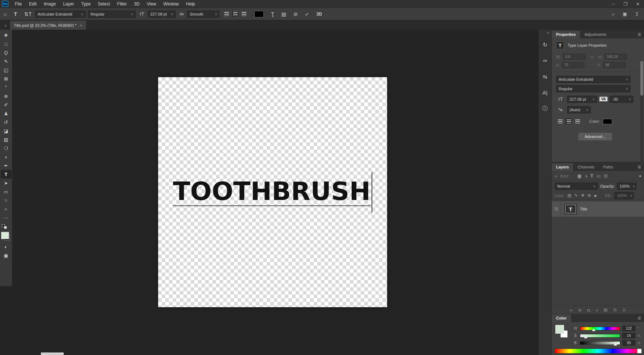 The image size is (644, 355). What do you see at coordinates (629, 335) in the screenshot?
I see `saturation-value-field: 14` at bounding box center [629, 335].